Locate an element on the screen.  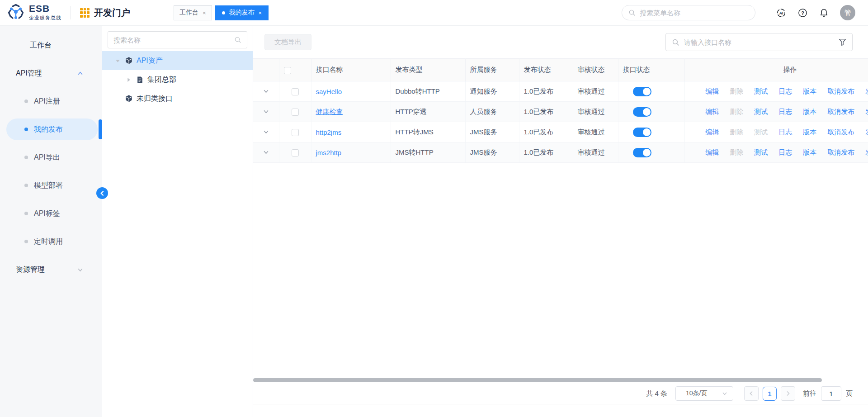
interface-name-link: sayHello is located at coordinates (329, 91).